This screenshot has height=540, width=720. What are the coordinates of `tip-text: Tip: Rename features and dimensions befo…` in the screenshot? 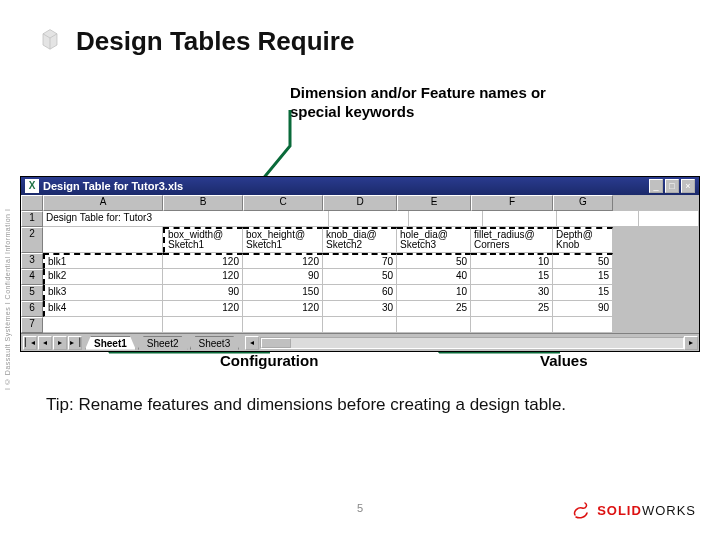 It's located at (363, 406).